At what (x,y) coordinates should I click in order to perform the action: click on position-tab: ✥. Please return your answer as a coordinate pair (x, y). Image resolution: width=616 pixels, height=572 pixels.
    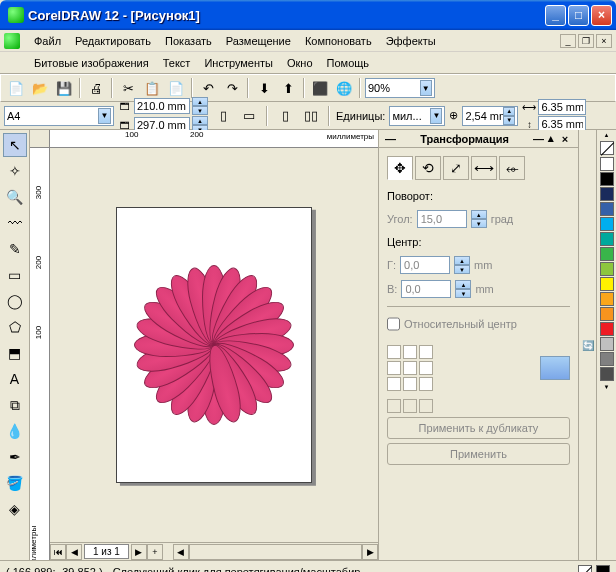
    Looking at the image, I should click on (400, 168).